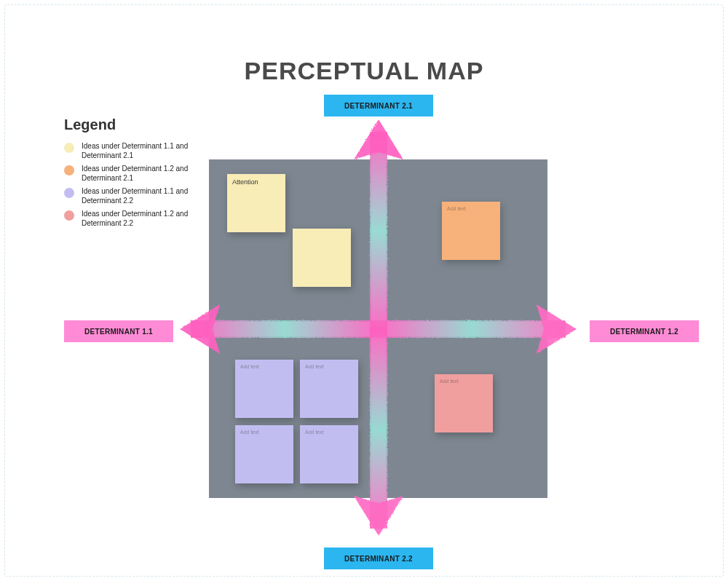 Image resolution: width=728 pixels, height=581 pixels. I want to click on determinant-label: DETERMINANT 2.2, so click(379, 559).